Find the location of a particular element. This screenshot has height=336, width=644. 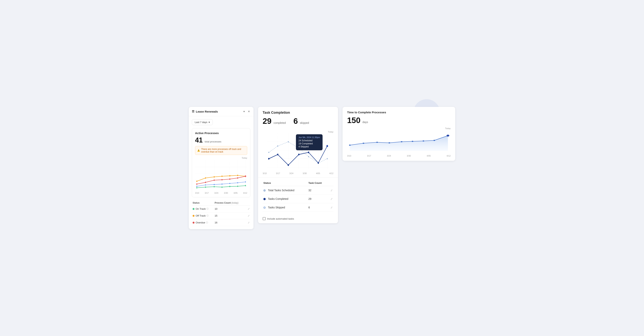

dropdown-button: ▾ is located at coordinates (244, 112).